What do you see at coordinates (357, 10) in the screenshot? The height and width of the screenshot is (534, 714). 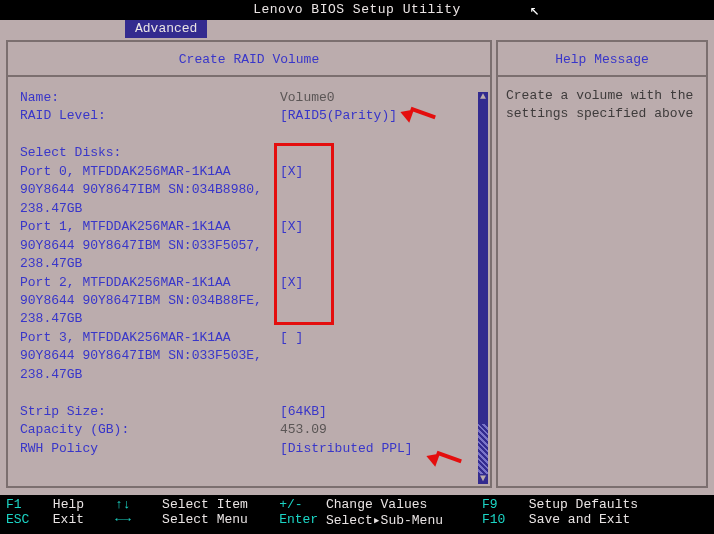 I see `window-titlebar: Lenovo BIOS Setup Utility` at bounding box center [357, 10].